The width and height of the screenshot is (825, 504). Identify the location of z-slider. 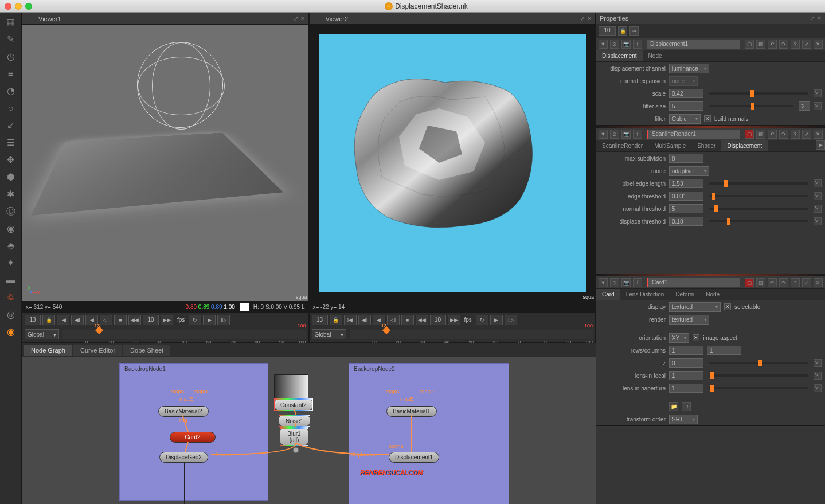
(758, 363).